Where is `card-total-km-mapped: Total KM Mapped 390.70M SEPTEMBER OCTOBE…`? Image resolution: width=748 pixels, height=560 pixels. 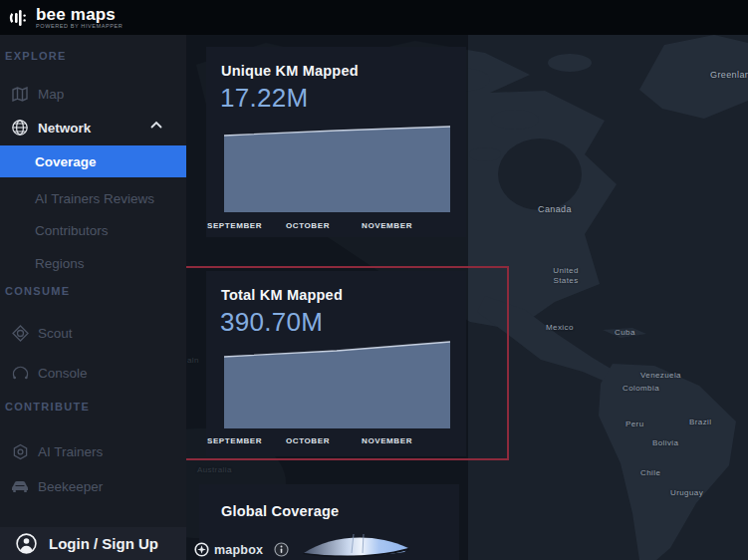
card-total-km-mapped: Total KM Mapped 390.70M SEPTEMBER OCTOBE… is located at coordinates (337, 364).